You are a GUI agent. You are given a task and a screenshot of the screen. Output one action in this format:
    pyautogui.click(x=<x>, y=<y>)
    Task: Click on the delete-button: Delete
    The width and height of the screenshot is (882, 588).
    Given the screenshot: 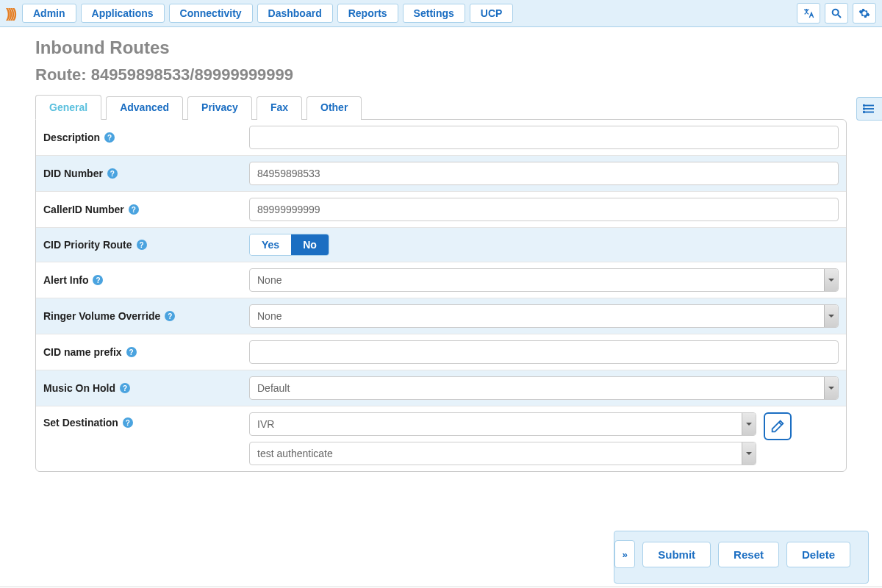 What is the action you would take?
    pyautogui.click(x=819, y=554)
    